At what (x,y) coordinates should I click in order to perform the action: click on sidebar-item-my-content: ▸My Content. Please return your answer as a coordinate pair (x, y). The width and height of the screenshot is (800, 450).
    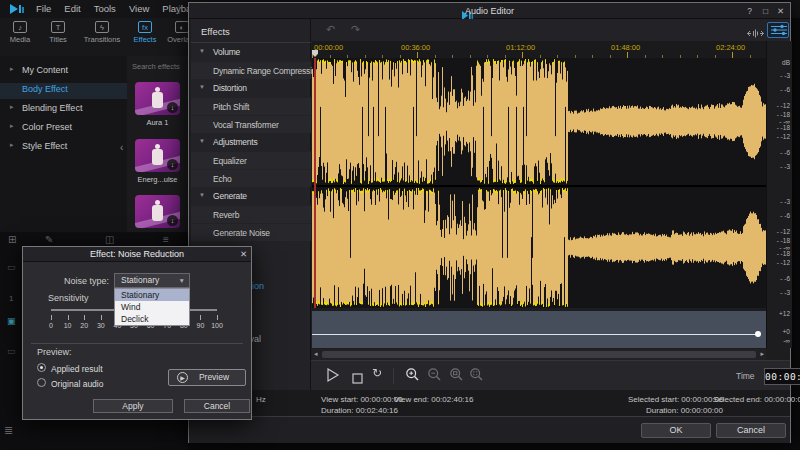
    Looking at the image, I should click on (64, 72).